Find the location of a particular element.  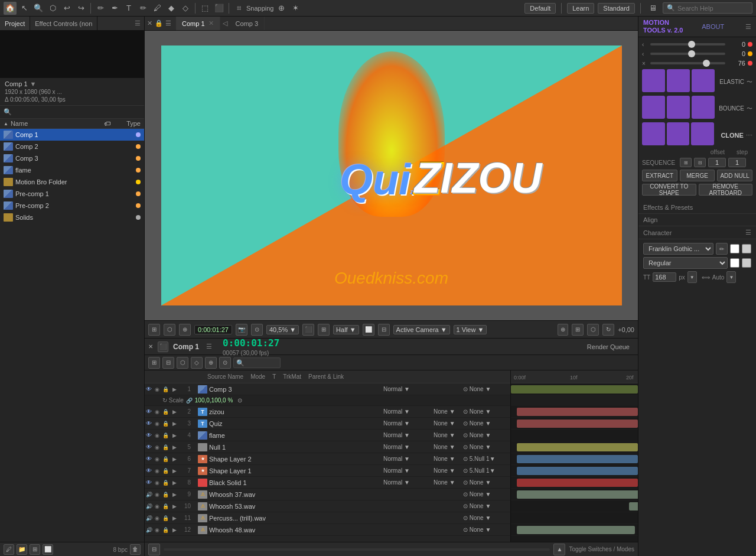

layer-parent-6: ⊙ 5.Null 1▼ is located at coordinates (487, 459).